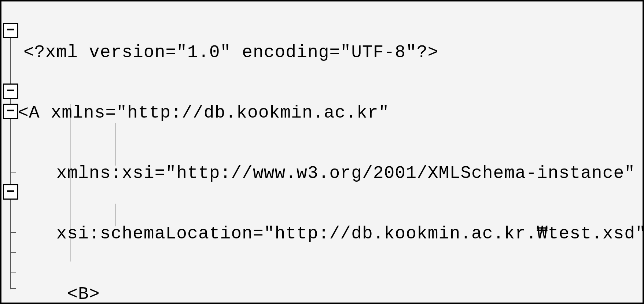  Describe the element at coordinates (11, 91) in the screenshot. I see `fold-toggle-b: −` at that location.